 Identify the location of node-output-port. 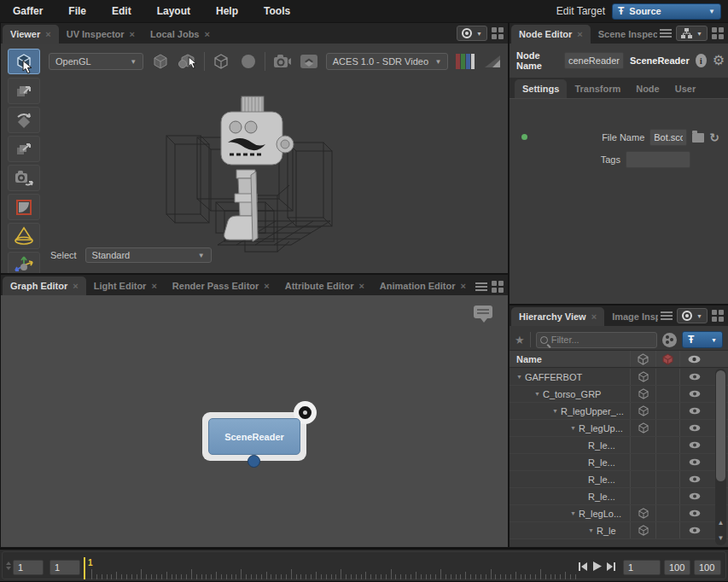
(254, 461).